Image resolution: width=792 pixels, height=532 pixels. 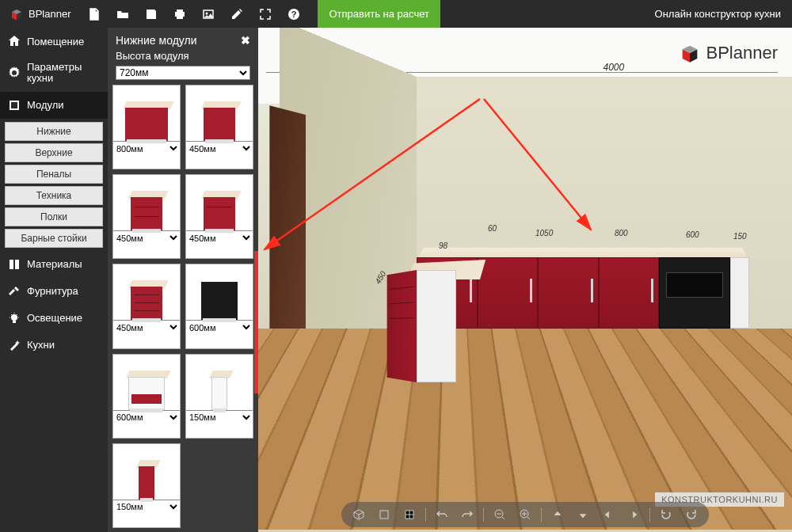 I want to click on wand-icon, so click(x=14, y=345).